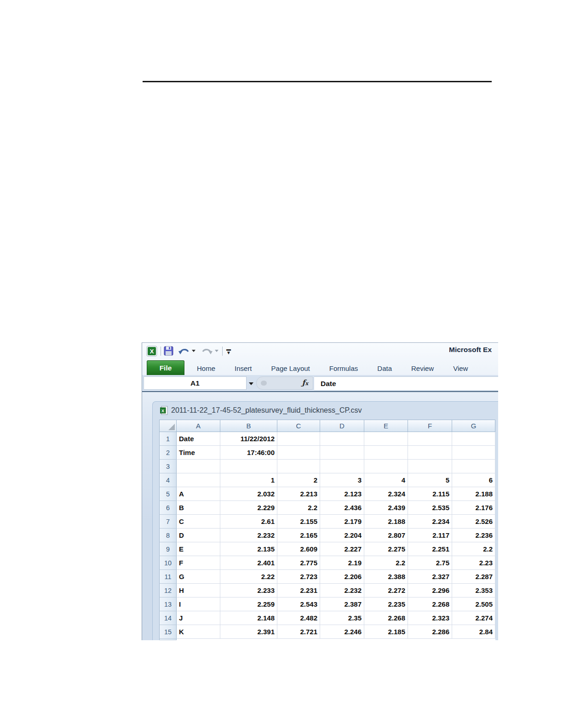  Describe the element at coordinates (342, 426) in the screenshot. I see `column-header-D: D` at that location.